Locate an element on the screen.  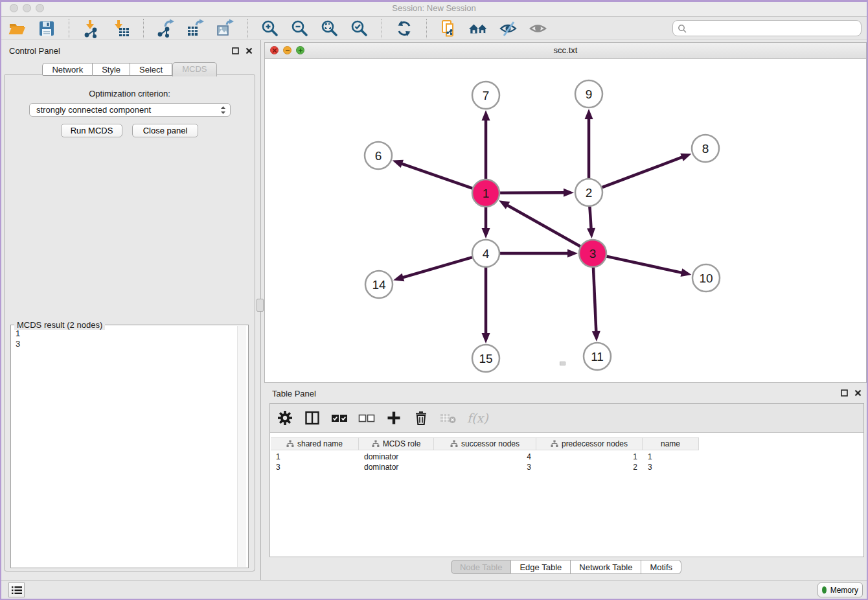
eye-icon is located at coordinates (538, 29).